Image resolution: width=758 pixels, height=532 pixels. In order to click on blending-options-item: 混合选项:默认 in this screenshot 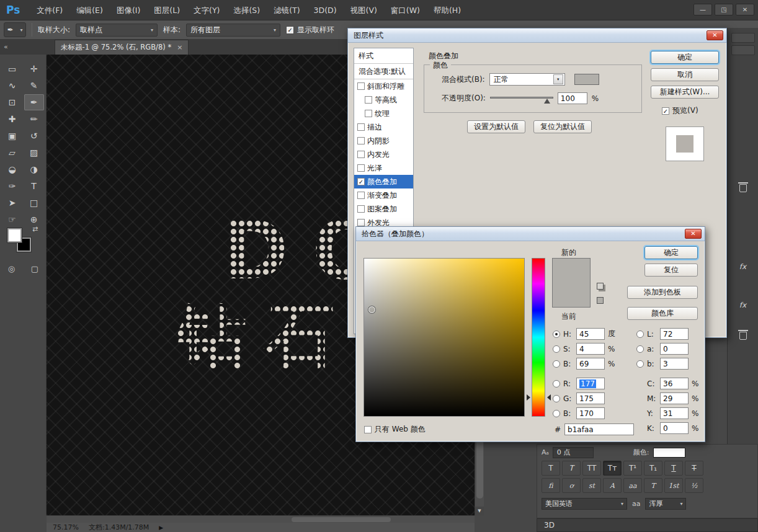, I will do `click(383, 72)`.